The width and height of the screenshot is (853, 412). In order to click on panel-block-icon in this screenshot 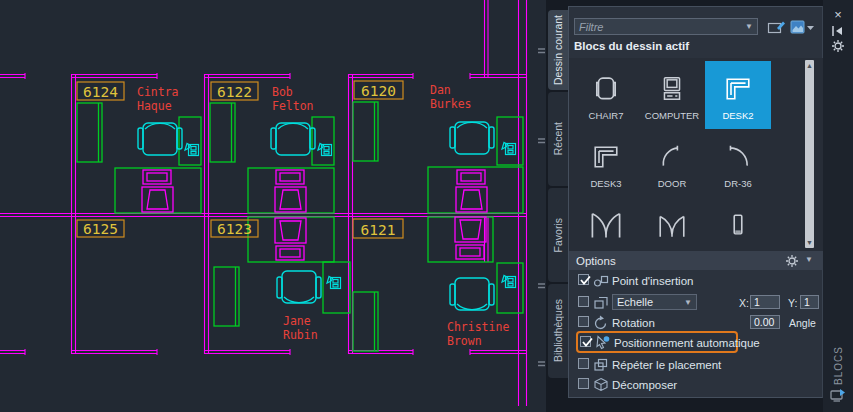, I will do `click(738, 225)`.